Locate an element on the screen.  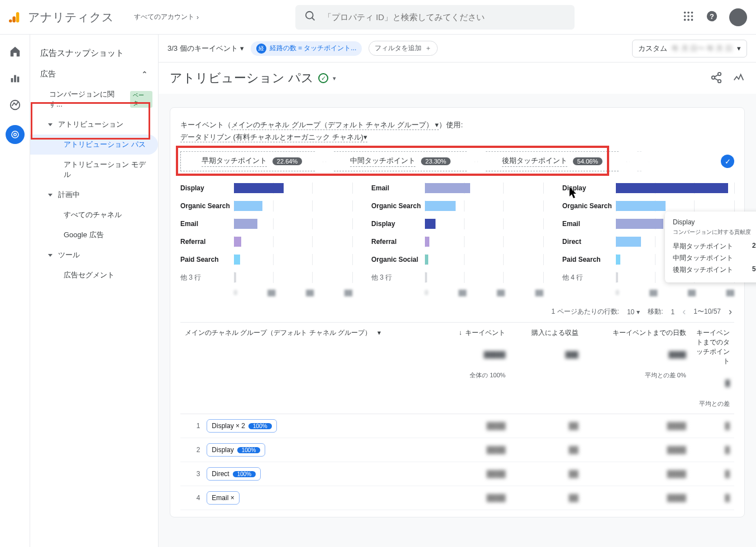
sidebar-item-conversion: コンバージョンに関す... ベータ is located at coordinates (94, 99).